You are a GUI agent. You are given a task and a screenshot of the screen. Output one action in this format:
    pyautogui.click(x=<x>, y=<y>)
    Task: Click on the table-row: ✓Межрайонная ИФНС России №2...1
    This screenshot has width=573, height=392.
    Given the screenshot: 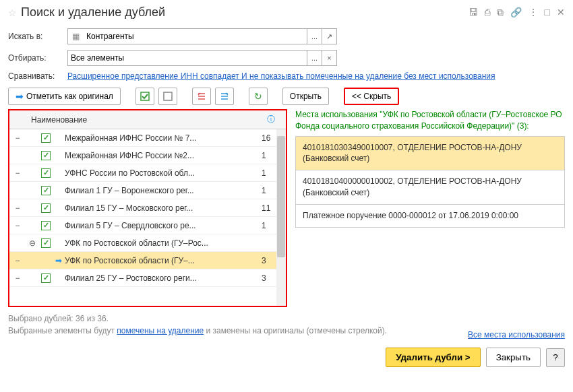 What is the action you would take?
    pyautogui.click(x=148, y=156)
    